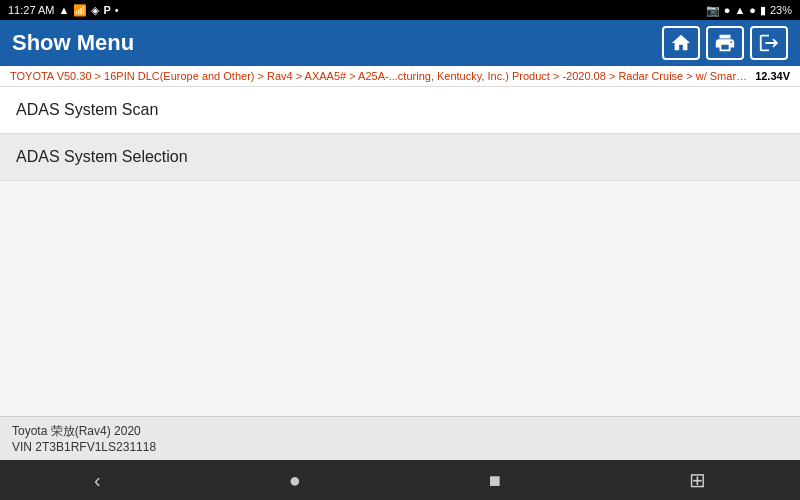 The width and height of the screenshot is (800, 500). What do you see at coordinates (728, 10) in the screenshot?
I see `location-icon: ●` at bounding box center [728, 10].